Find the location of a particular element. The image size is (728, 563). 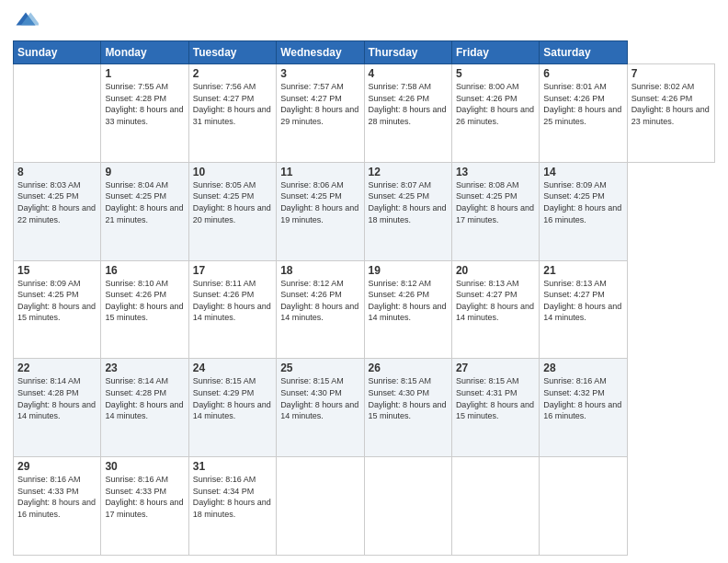

day-number: 24 is located at coordinates (233, 368).